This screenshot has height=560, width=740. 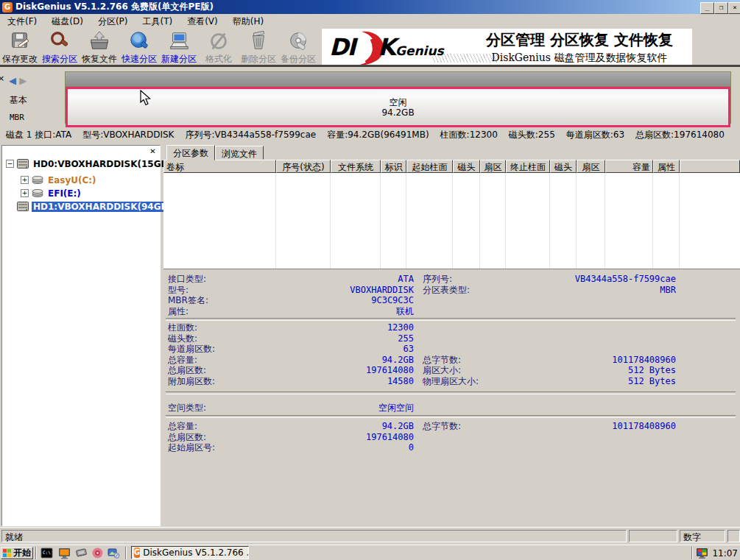 I want to click on format-icon, so click(x=219, y=41).